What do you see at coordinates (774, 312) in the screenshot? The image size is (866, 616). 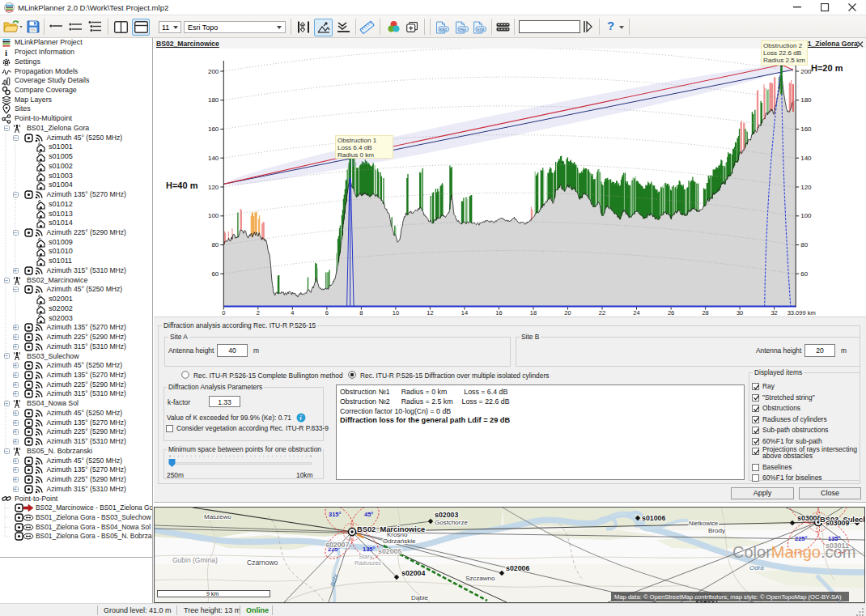 I see `svg-text: 32` at bounding box center [774, 312].